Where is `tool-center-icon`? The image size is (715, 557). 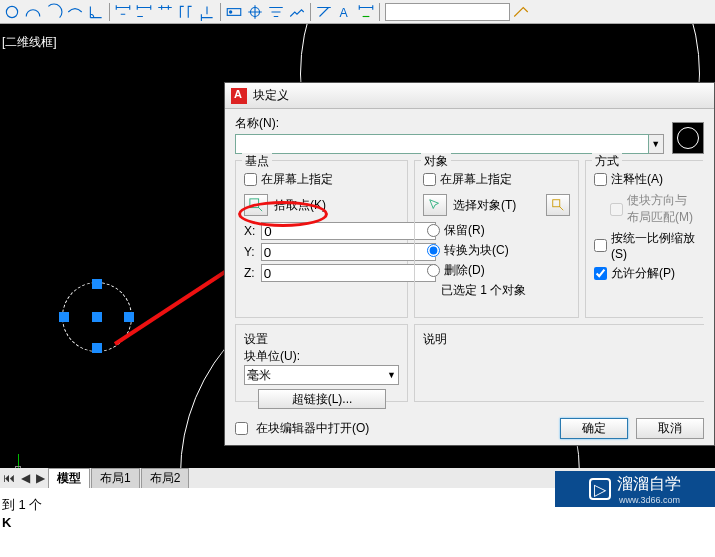
tool-center-icon is located at coordinates (255, 12).